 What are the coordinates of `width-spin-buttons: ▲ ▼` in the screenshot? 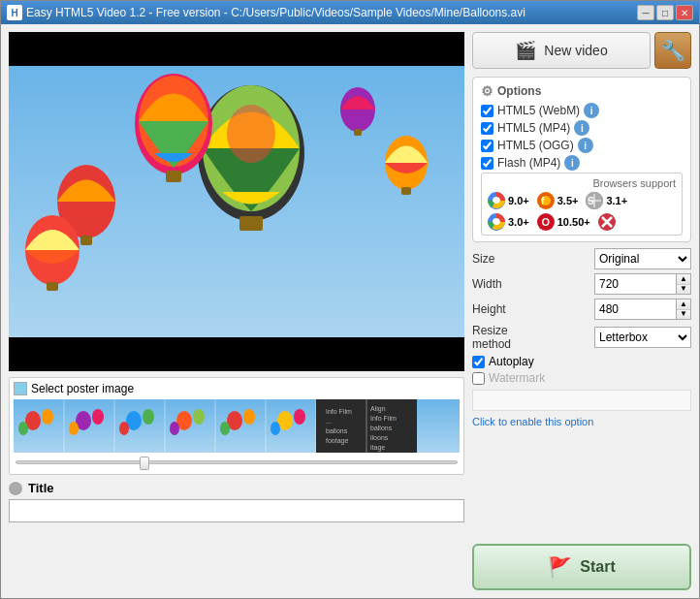 It's located at (684, 284).